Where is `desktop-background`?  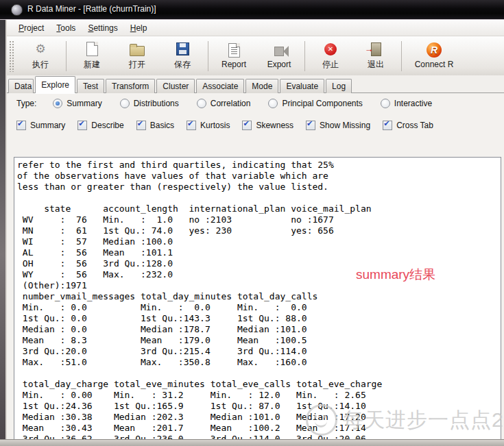 desktop-background is located at coordinates (3, 233).